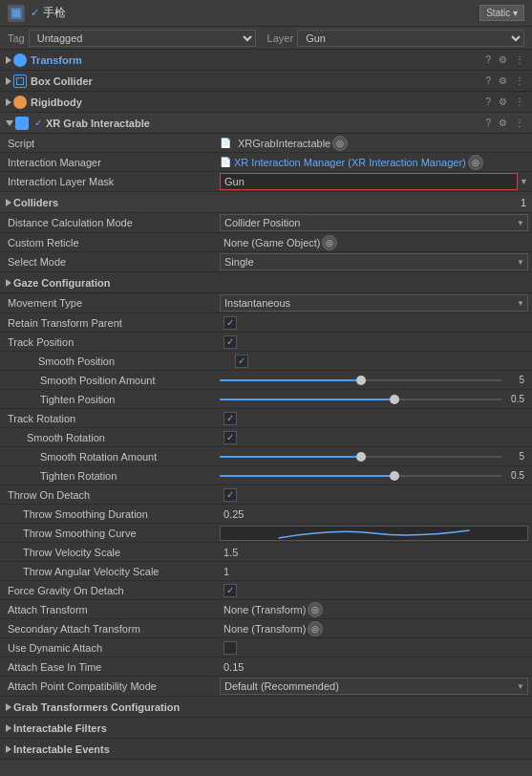 Image resolution: width=532 pixels, height=776 pixels. I want to click on static-badge: Static ▾, so click(502, 13).